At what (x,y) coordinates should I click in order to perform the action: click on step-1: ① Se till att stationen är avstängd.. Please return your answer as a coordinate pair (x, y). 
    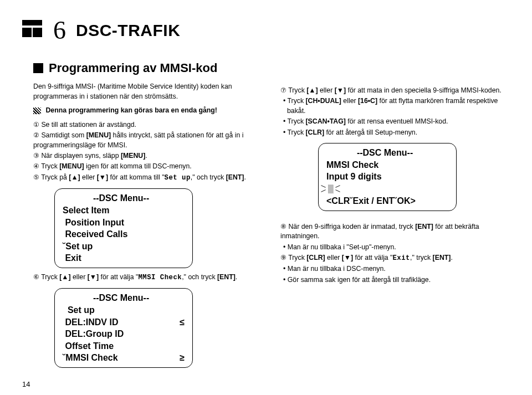
    Looking at the image, I should click on (148, 125).